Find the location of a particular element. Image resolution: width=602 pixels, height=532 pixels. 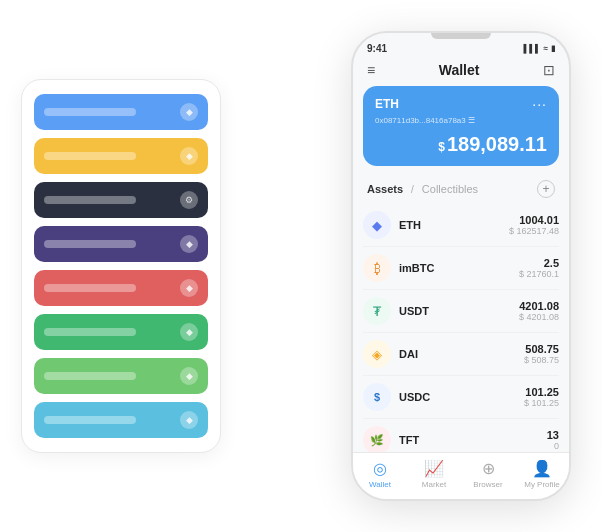

card-item-4: ◆ is located at coordinates (121, 244).